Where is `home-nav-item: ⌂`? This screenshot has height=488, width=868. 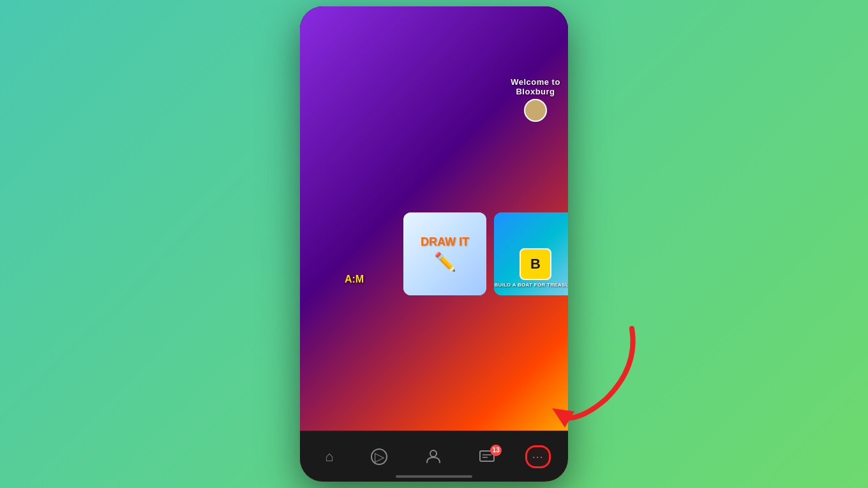 home-nav-item: ⌂ is located at coordinates (329, 457).